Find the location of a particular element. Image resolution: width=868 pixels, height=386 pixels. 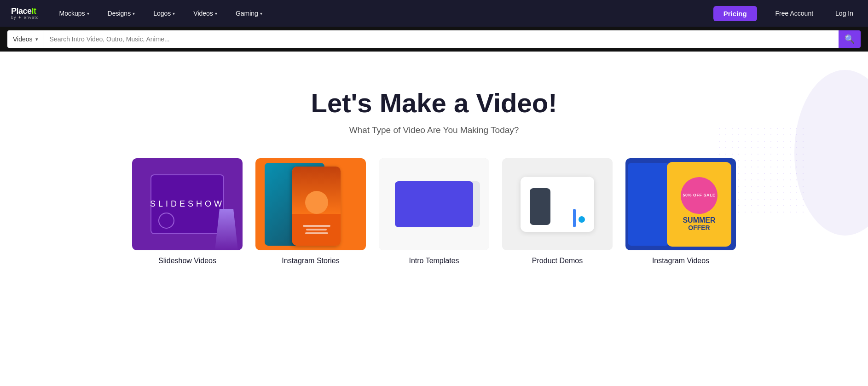

nav-mockups: Mockups ▾ is located at coordinates (75, 13).